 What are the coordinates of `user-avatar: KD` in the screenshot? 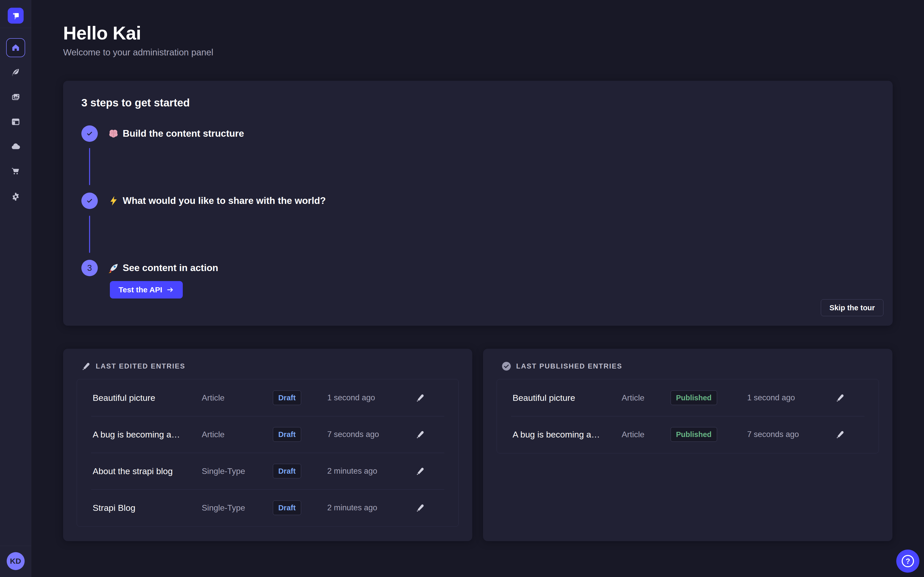 It's located at (16, 561).